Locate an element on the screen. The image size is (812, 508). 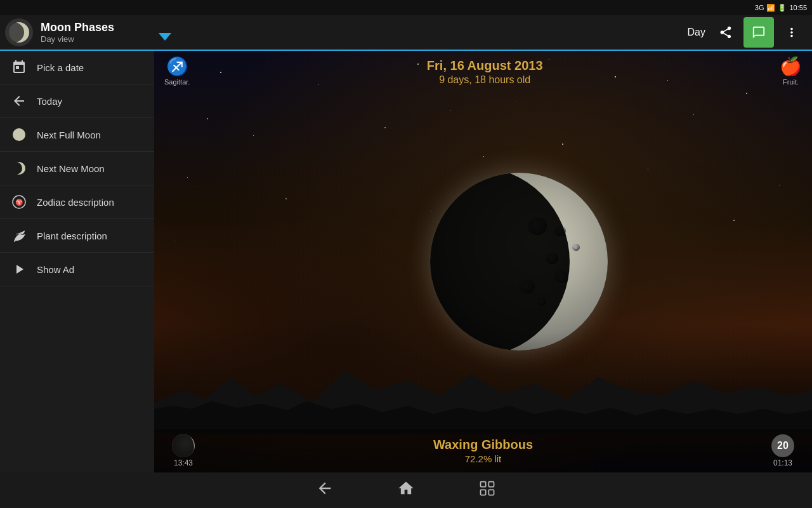
zodiac-block: ♐ Sagittar. is located at coordinates (177, 71).